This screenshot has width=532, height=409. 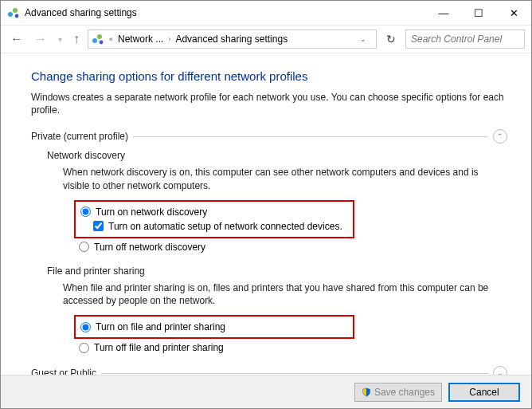 I want to click on network-discovery-heading: Network discovery, so click(x=277, y=155).